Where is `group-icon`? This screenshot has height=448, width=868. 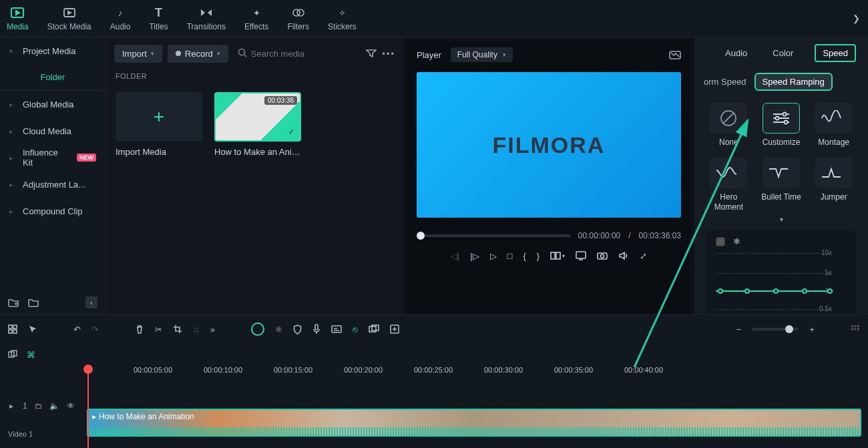
group-icon is located at coordinates (374, 329).